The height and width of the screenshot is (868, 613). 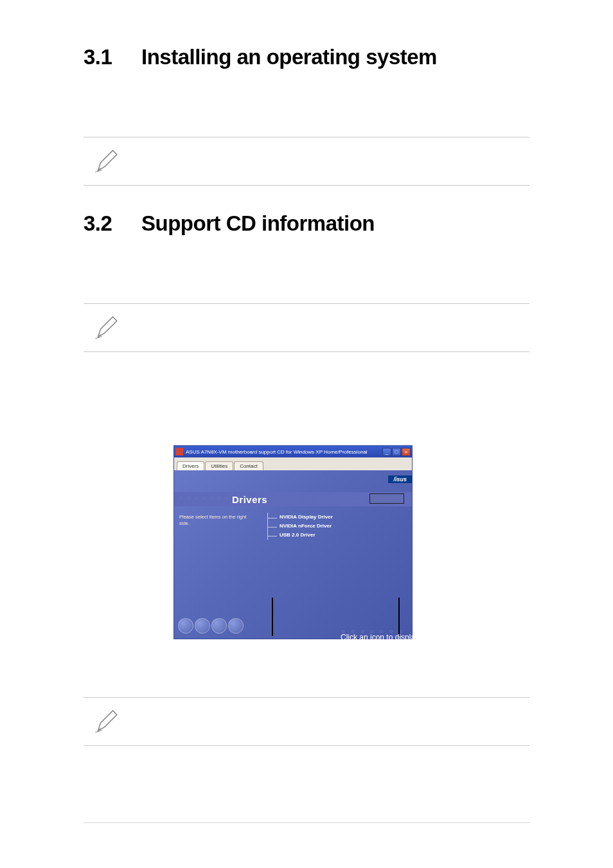 What do you see at coordinates (396, 452) in the screenshot?
I see `window-controls: _ □ ×` at bounding box center [396, 452].